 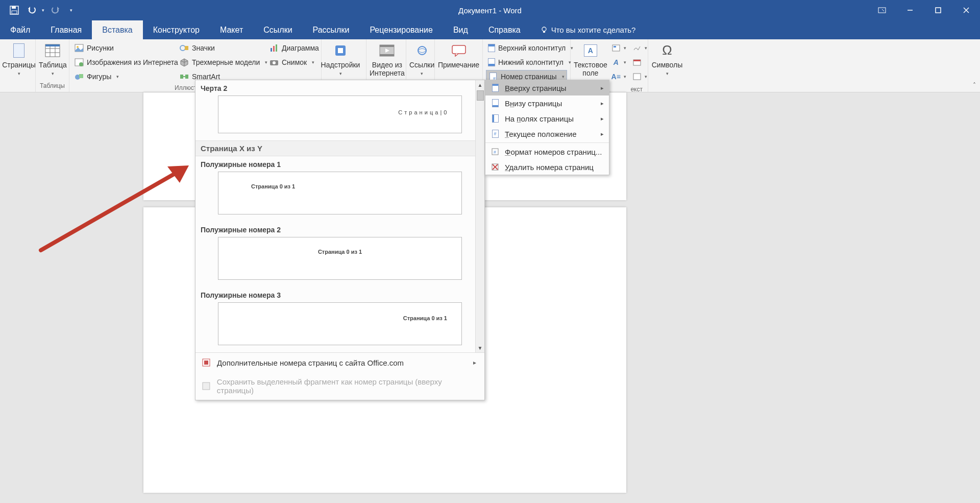 I want to click on pages-button: Страницы ▾, so click(x=19, y=61).